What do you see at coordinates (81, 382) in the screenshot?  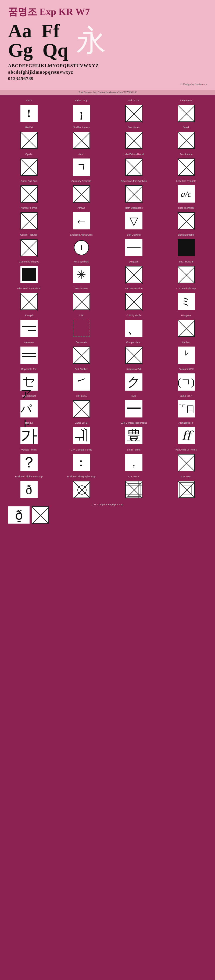 I see `cjk-stroke-glyph: ㇀` at bounding box center [81, 382].